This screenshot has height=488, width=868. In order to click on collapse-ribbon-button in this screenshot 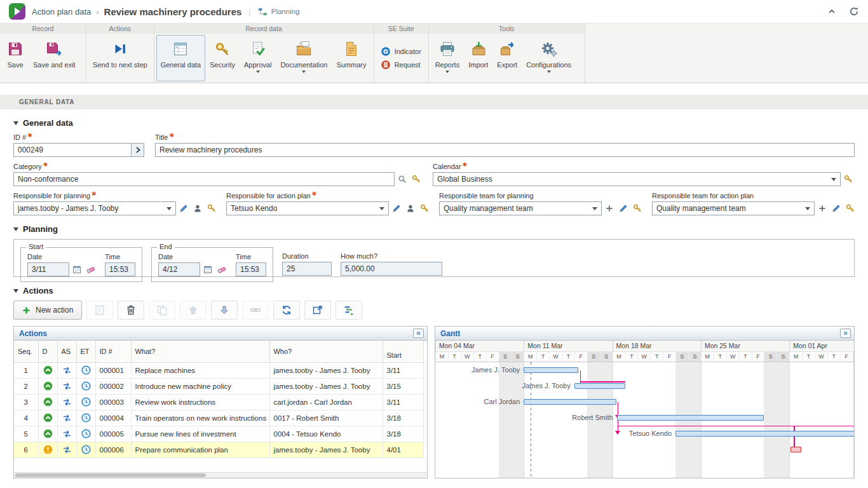, I will do `click(832, 11)`.